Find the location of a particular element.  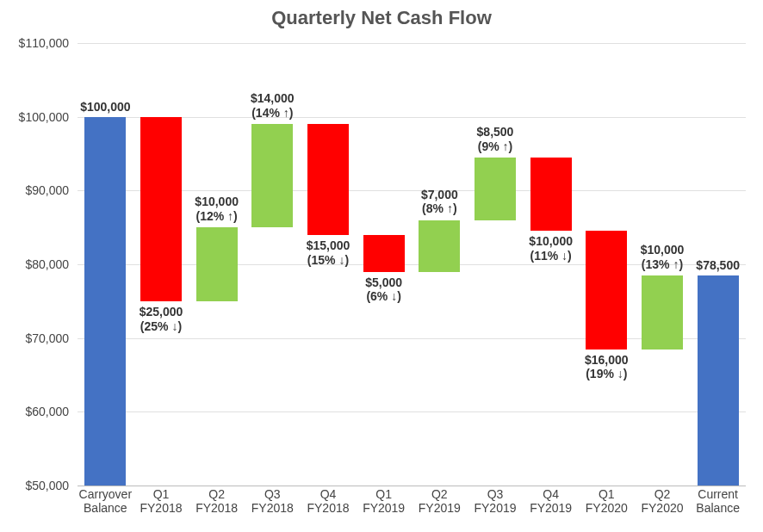

data-label: $10,000(12% ↑) is located at coordinates (217, 209).